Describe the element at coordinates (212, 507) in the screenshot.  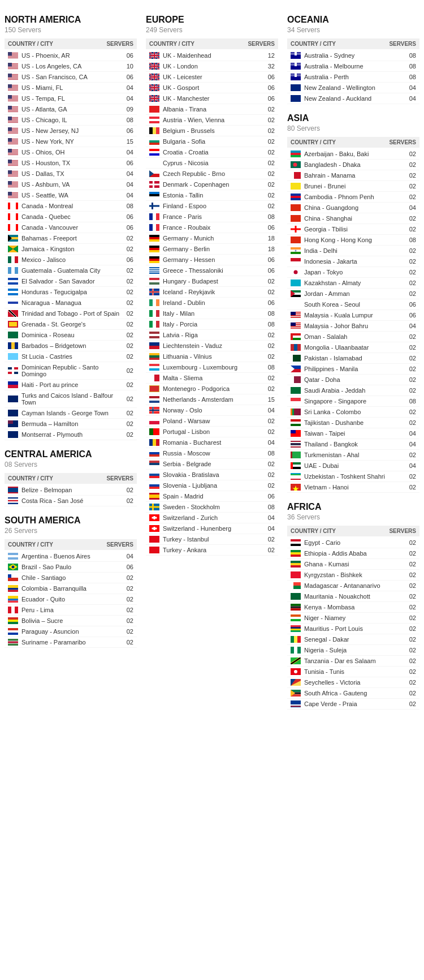
I see `table-row: Sweden - Stockholm 08` at that location.